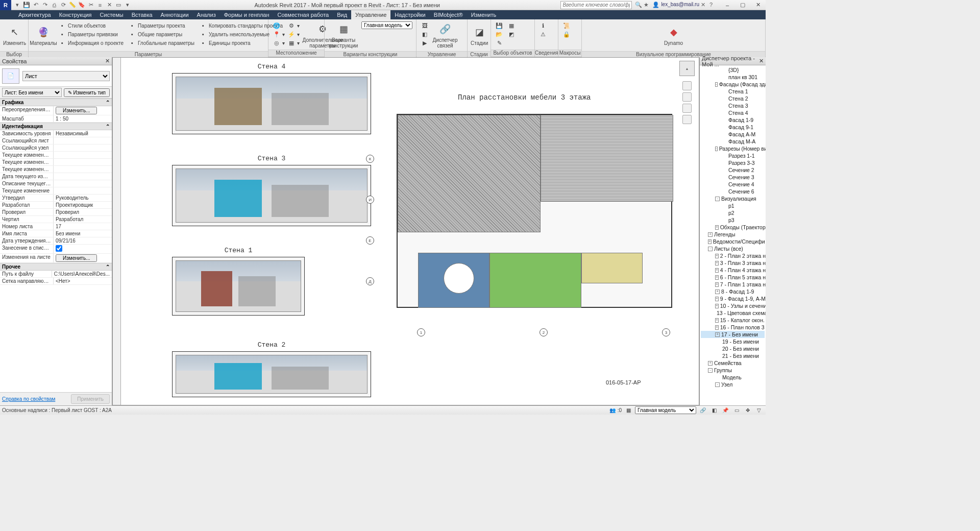 The width and height of the screenshot is (980, 531). Describe the element at coordinates (733, 127) in the screenshot. I see `tree-item: Фасад 9-1` at that location.